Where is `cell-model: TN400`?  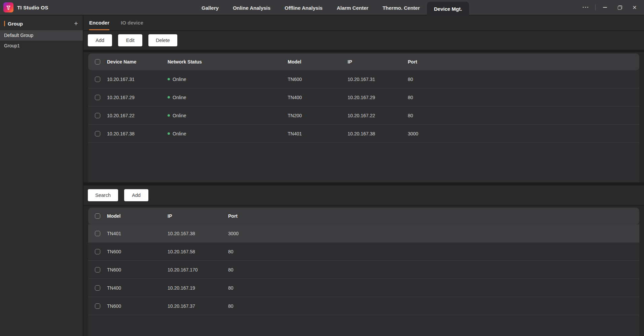 cell-model: TN400 is located at coordinates (318, 97).